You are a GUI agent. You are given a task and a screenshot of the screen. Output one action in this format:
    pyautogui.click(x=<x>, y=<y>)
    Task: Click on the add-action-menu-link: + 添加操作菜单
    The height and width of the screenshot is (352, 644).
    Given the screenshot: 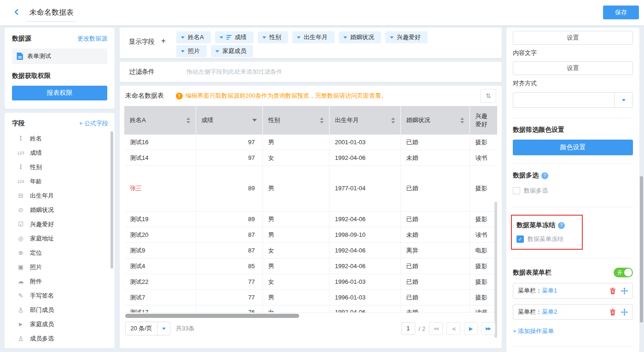 What is the action you would take?
    pyautogui.click(x=533, y=331)
    